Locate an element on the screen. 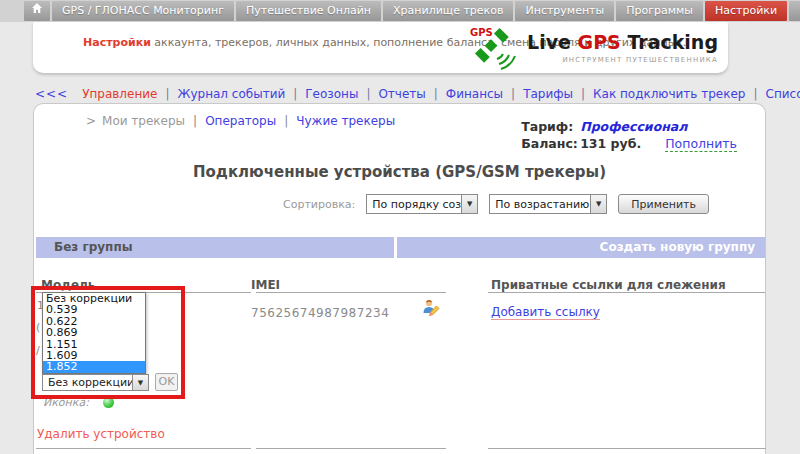 This screenshot has width=800, height=454. correction-options-popup: Без коррекции0.5390.6220.8691.1511.6091.… is located at coordinates (94, 333).